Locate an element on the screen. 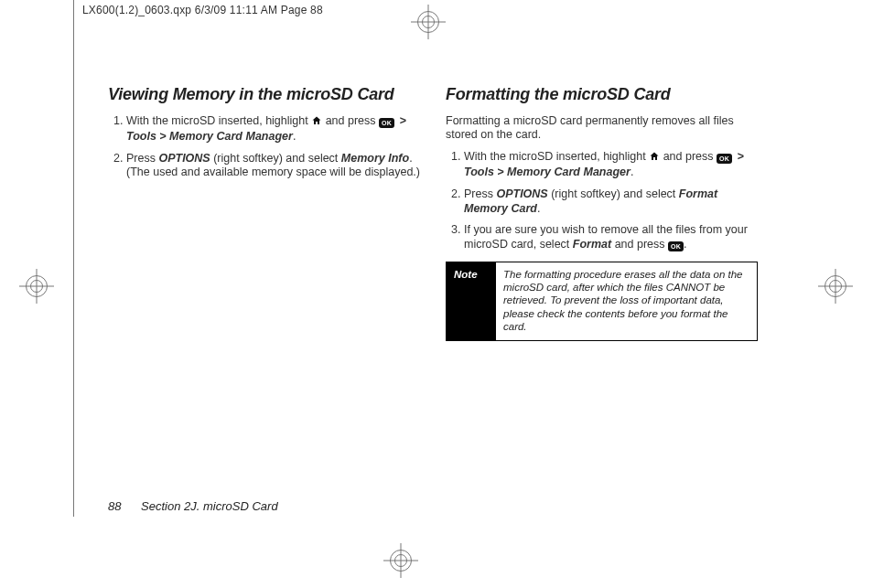 This screenshot has width=873, height=588. heading-formatting: Formatting the microSD Card is located at coordinates (602, 95).